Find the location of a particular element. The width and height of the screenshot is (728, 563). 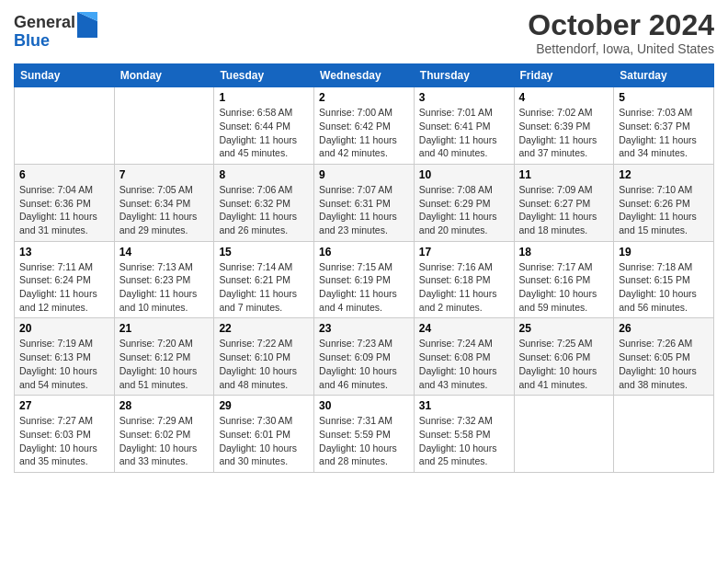

day-info: Sunrise: 7:26 AM Sunset: 6:05 PM Dayligh… is located at coordinates (658, 363).